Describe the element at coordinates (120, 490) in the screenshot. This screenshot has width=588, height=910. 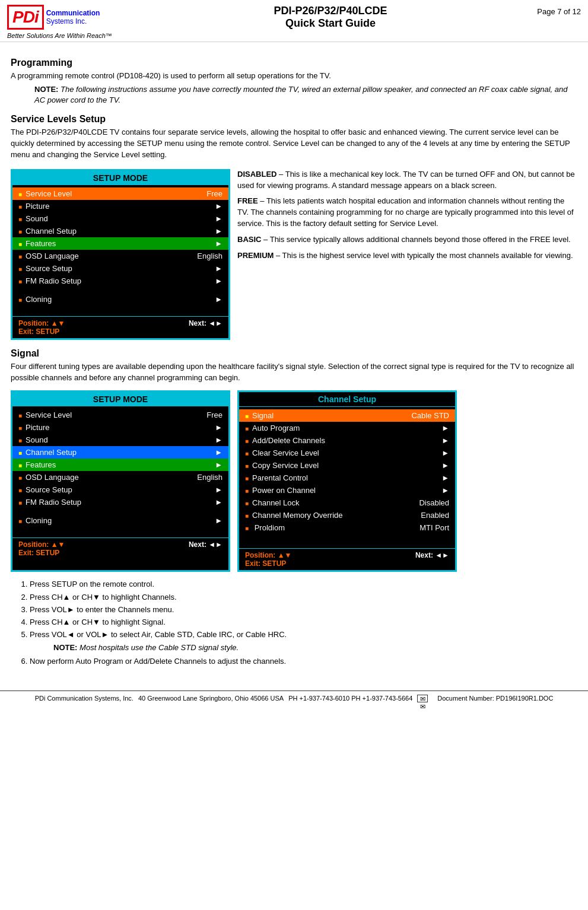
I see `signal-menu-row-src: ■Source Setup ►` at that location.